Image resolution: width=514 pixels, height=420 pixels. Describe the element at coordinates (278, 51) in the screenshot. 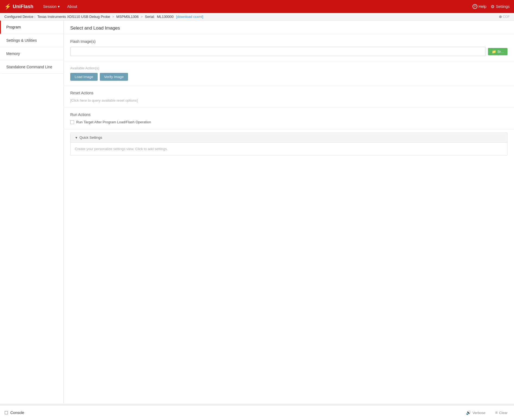

I see `flash-image-input` at that location.